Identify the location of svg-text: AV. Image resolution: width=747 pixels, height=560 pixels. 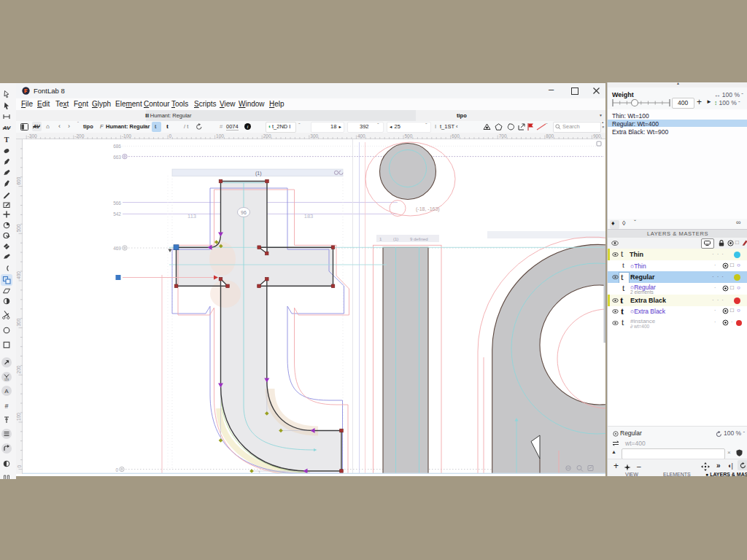
(7, 128).